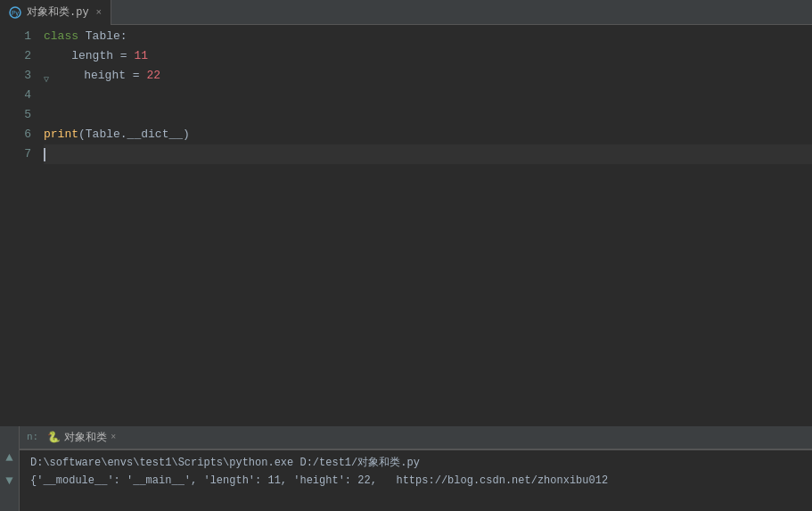 This screenshot has height=511, width=812. What do you see at coordinates (89, 56) in the screenshot?
I see `code-text: length =` at bounding box center [89, 56].